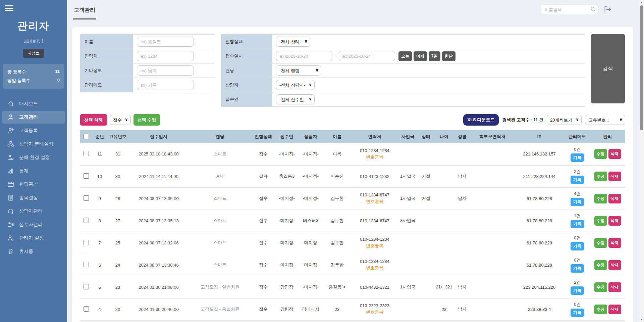 This screenshot has height=322, width=644. Describe the element at coordinates (247, 71) in the screenshot. I see `filter-label-landing: 랜딩` at that location.